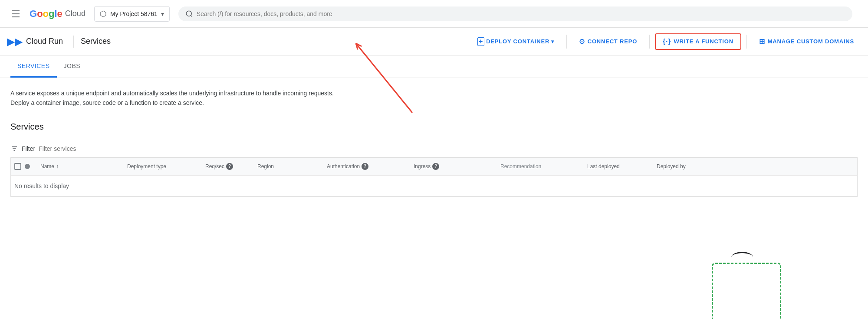 This screenshot has width=868, height=319. Describe the element at coordinates (189, 14) in the screenshot. I see `search-icon` at that location.